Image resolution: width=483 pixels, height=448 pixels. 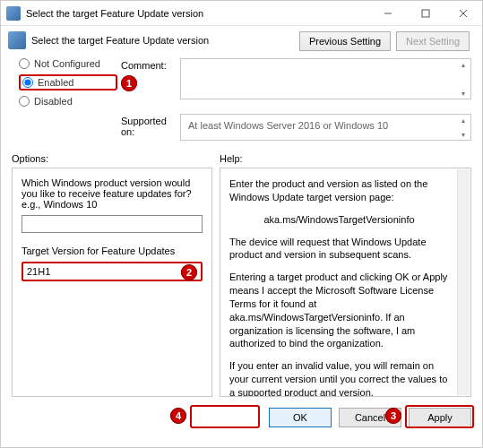 I want to click on previous-setting-button: Previous Setting, so click(x=345, y=41).